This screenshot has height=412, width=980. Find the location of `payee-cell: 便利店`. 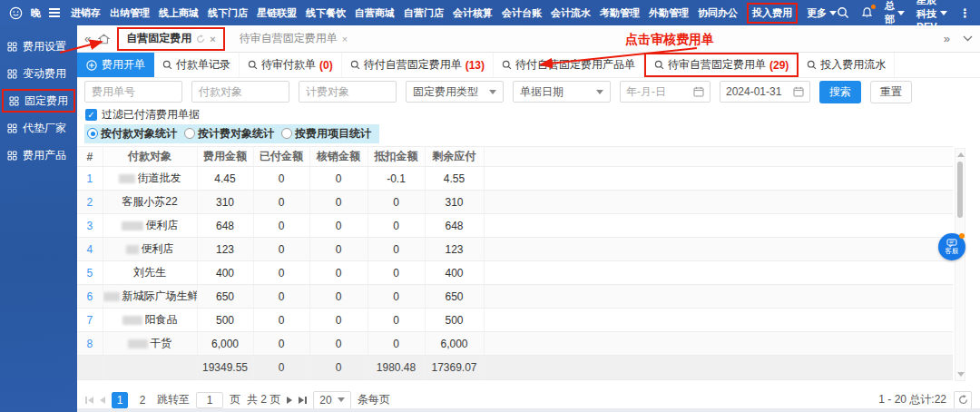

payee-cell: 便利店 is located at coordinates (150, 226).